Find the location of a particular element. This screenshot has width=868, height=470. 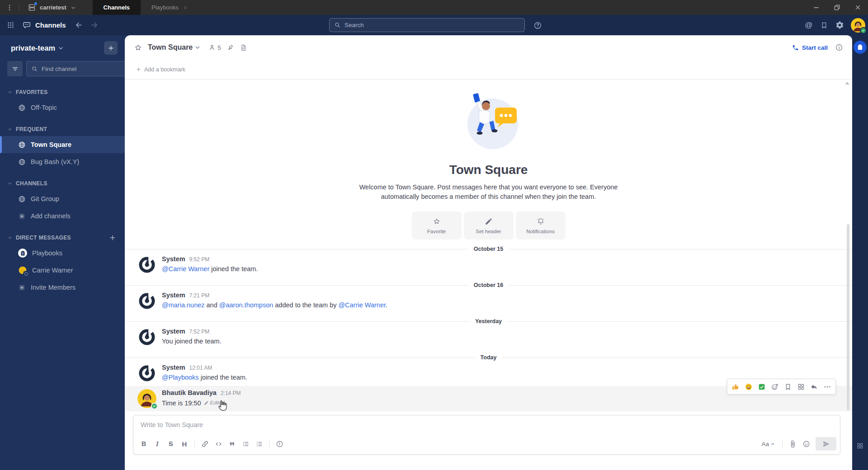

sidebar-item-carrie-warner: Carrie Warner is located at coordinates (62, 270).